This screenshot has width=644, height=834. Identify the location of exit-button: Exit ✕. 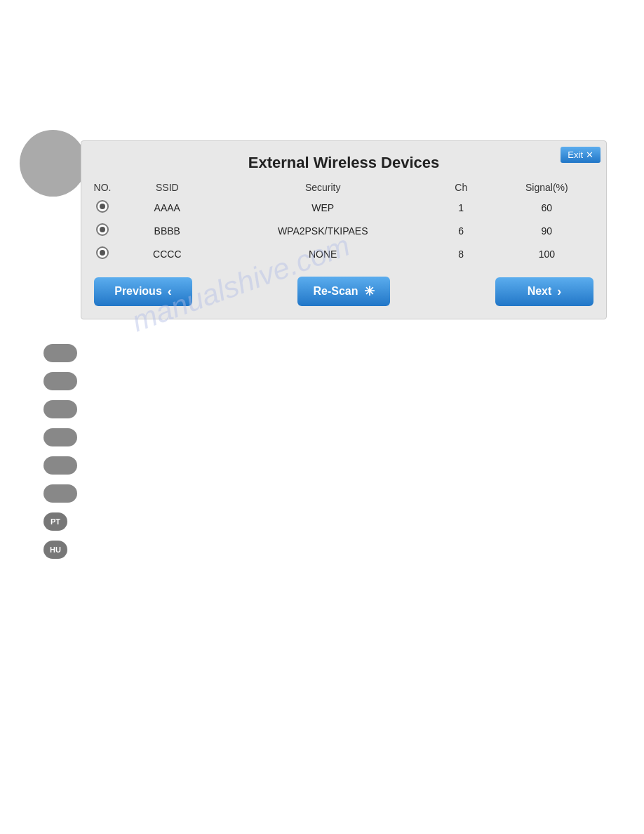
(581, 154).